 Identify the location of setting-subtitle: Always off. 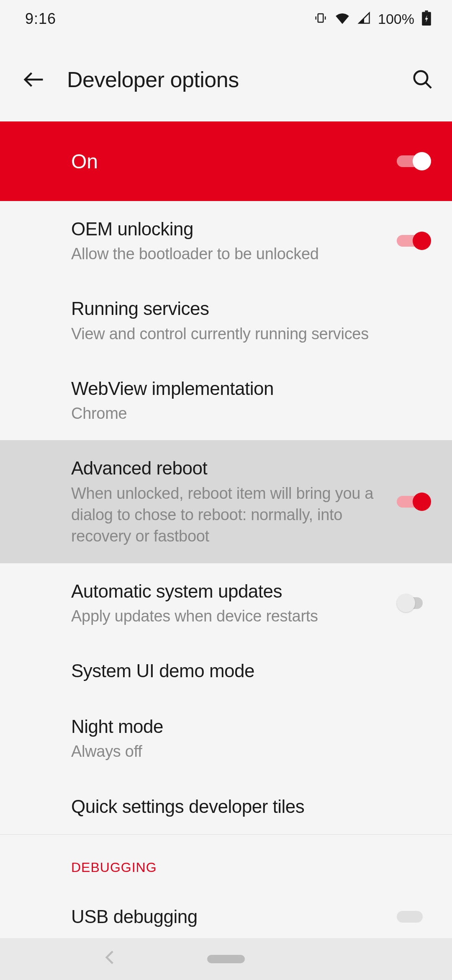
(247, 751).